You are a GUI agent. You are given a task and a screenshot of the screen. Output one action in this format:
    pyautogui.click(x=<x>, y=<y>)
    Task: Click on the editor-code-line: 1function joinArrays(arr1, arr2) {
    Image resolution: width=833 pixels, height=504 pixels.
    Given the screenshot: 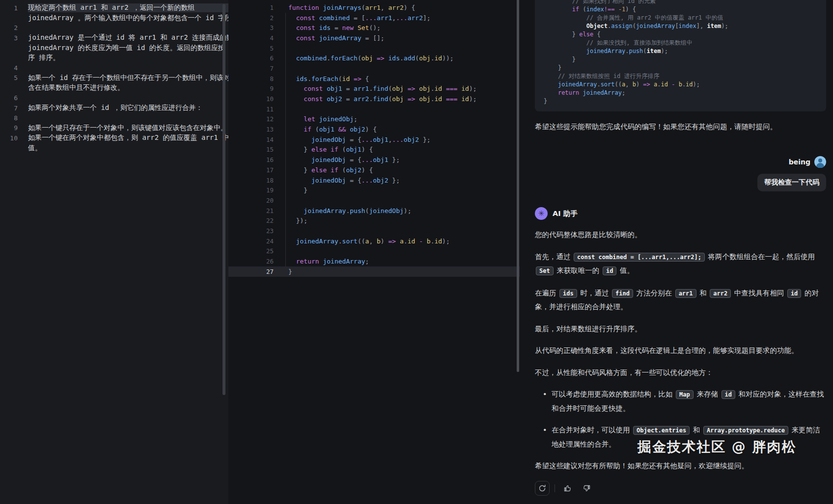 What is the action you would take?
    pyautogui.click(x=374, y=8)
    